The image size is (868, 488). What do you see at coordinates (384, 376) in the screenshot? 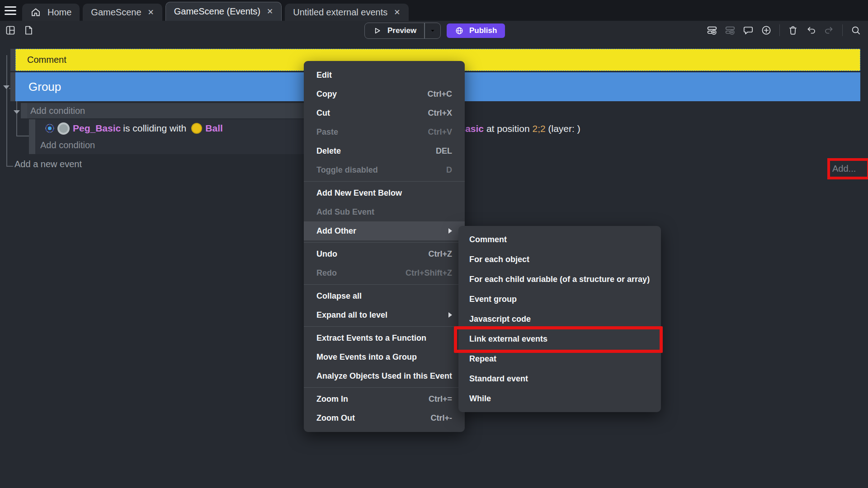
I see `menu-item-analyze-objects-used-in-this-event: Analyze Objects Used in this Event` at bounding box center [384, 376].